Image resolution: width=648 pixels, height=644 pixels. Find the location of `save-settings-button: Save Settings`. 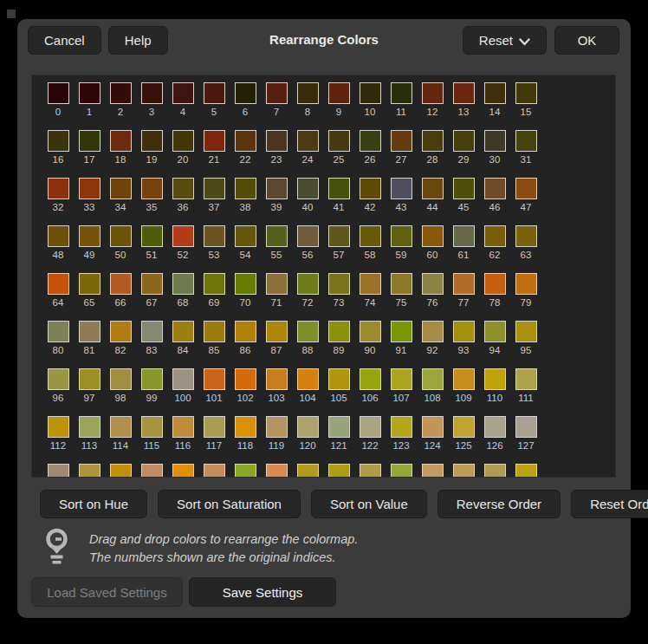

save-settings-button: Save Settings is located at coordinates (262, 592).